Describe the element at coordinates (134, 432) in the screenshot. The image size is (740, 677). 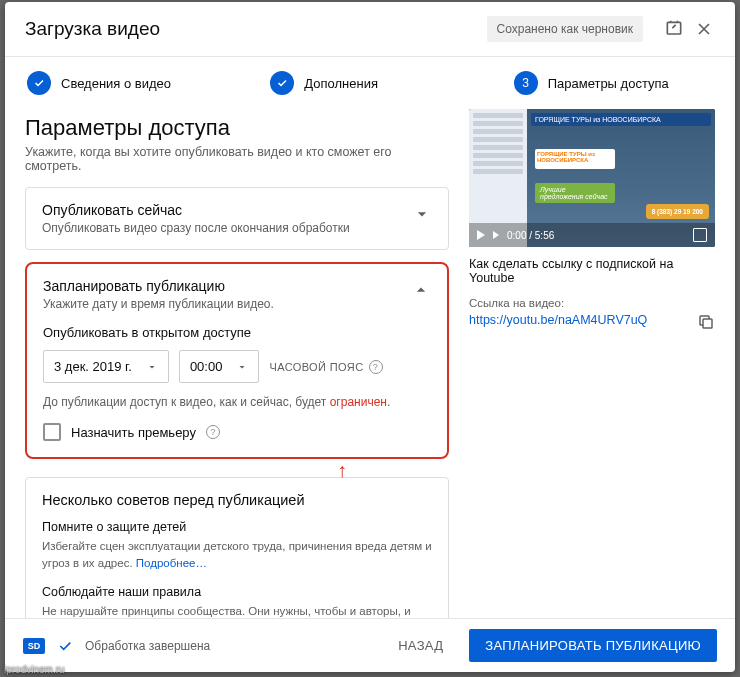
I see `premiere-label: Назначить премьеру` at that location.